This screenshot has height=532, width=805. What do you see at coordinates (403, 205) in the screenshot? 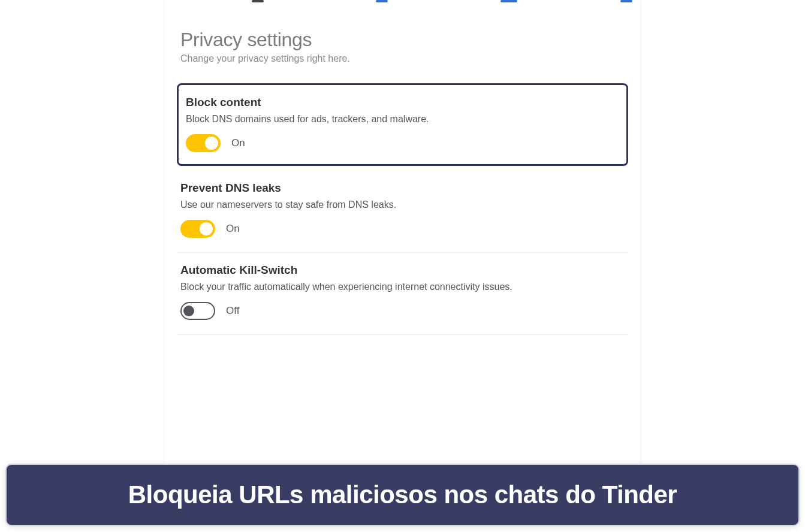
I see `setting-desc: Use our nameservers to stay safe from DN…` at bounding box center [403, 205].